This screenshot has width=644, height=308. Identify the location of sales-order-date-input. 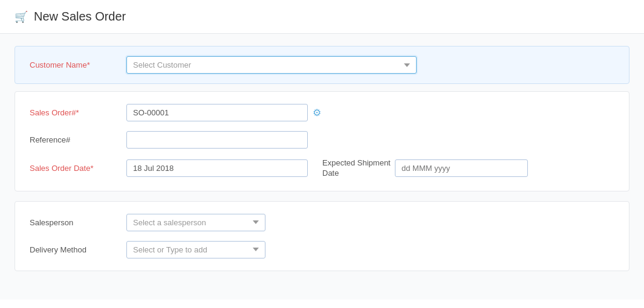
(217, 168).